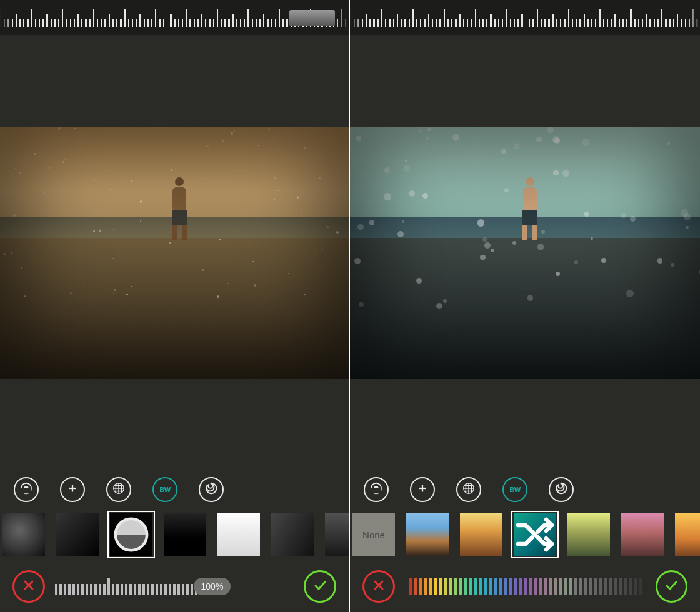 The height and width of the screenshot is (612, 700). Describe the element at coordinates (174, 490) in the screenshot. I see `tool-row: BW` at that location.